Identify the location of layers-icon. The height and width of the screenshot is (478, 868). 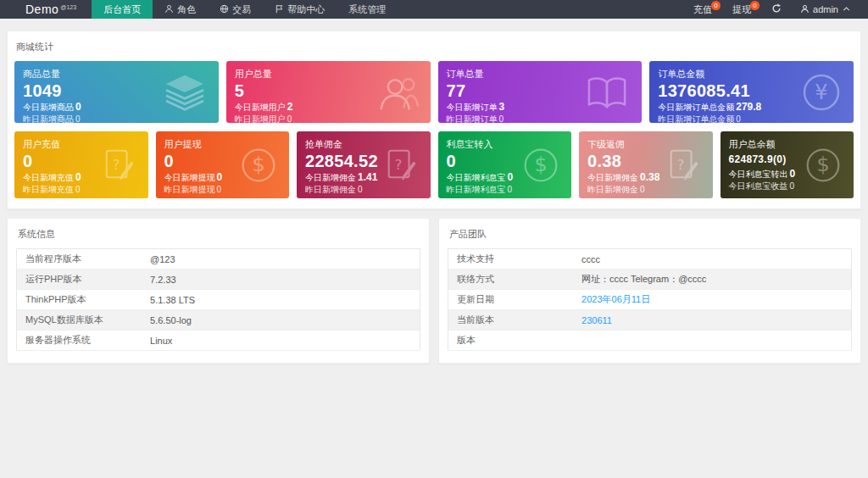
(185, 92).